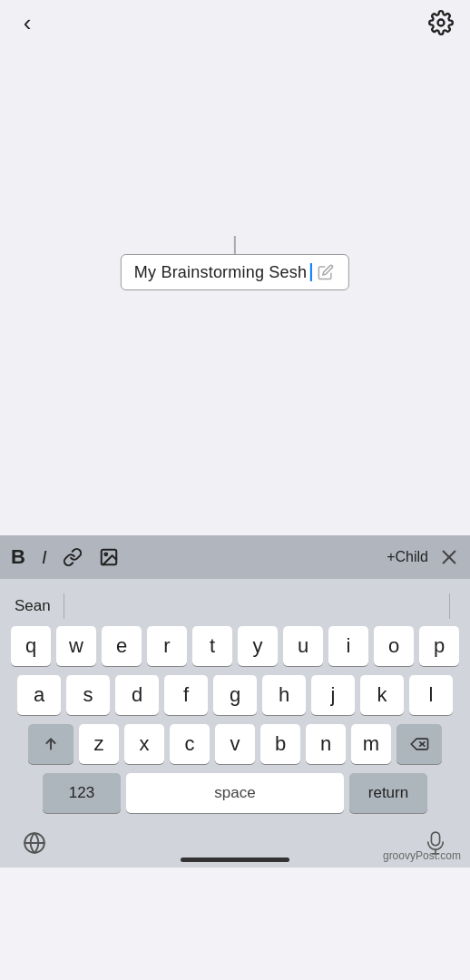 The image size is (470, 980). Describe the element at coordinates (235, 606) in the screenshot. I see `autocomplete-row: Sean` at that location.